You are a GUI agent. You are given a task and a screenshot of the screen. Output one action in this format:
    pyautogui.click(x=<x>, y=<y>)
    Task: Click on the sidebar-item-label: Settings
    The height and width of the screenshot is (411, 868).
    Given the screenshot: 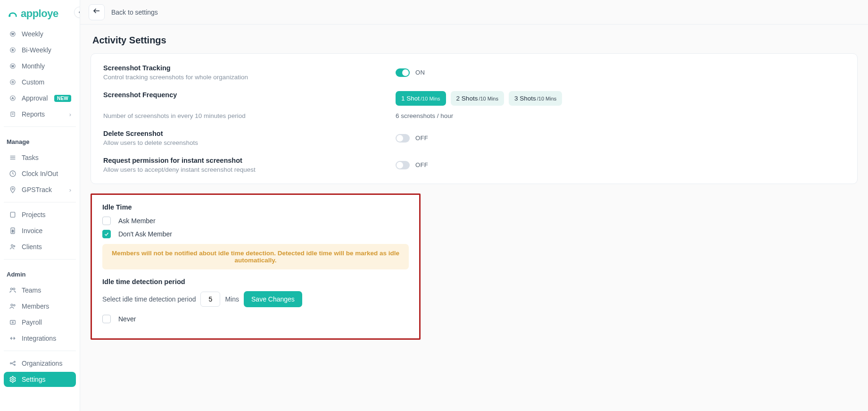 What is the action you would take?
    pyautogui.click(x=46, y=379)
    